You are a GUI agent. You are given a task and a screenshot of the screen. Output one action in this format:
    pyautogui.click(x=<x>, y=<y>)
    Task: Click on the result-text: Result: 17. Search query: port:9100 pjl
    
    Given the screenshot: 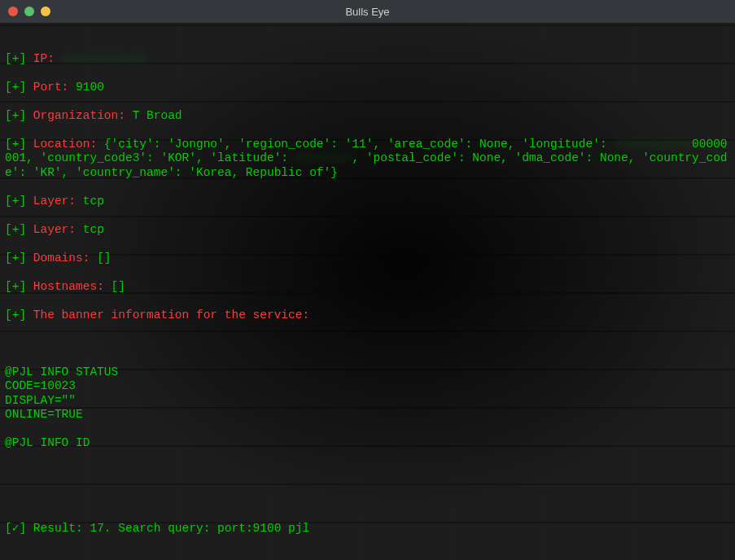 What is the action you would take?
    pyautogui.click(x=171, y=528)
    